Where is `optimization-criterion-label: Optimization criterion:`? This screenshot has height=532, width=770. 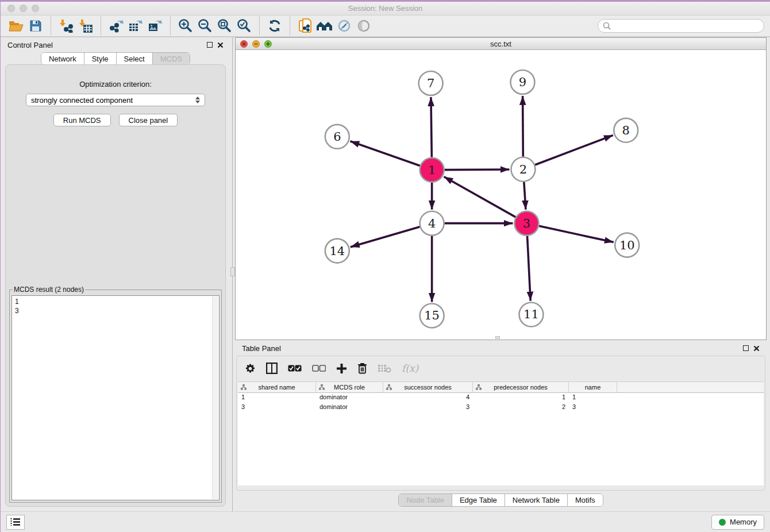
optimization-criterion-label: Optimization criterion: is located at coordinates (116, 84).